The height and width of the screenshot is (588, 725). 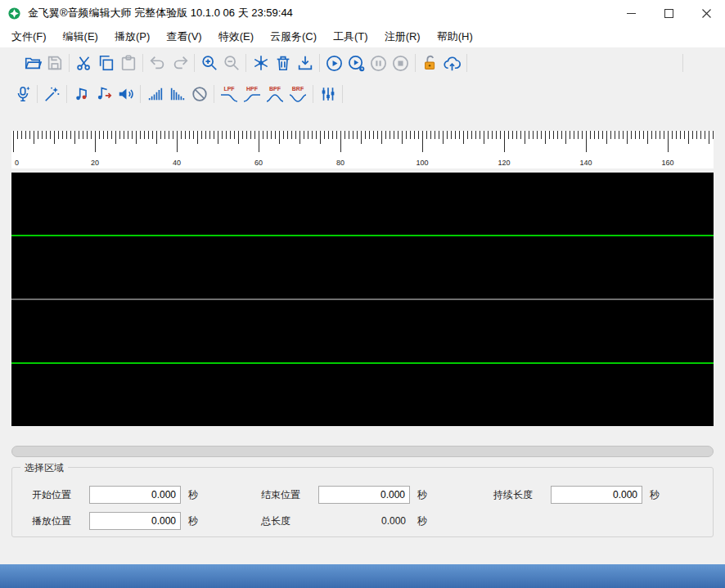 What do you see at coordinates (155, 94) in the screenshot?
I see `fade-in-icon` at bounding box center [155, 94].